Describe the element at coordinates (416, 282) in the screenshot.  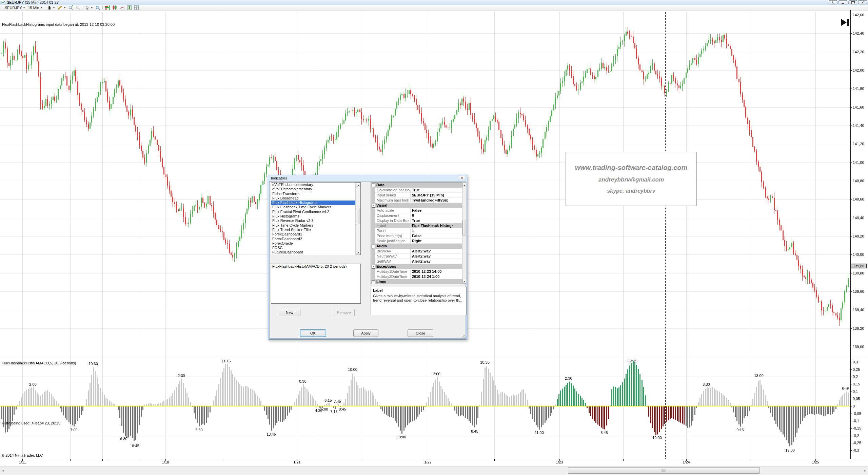
I see `property-group-header: −Lines` at that location.